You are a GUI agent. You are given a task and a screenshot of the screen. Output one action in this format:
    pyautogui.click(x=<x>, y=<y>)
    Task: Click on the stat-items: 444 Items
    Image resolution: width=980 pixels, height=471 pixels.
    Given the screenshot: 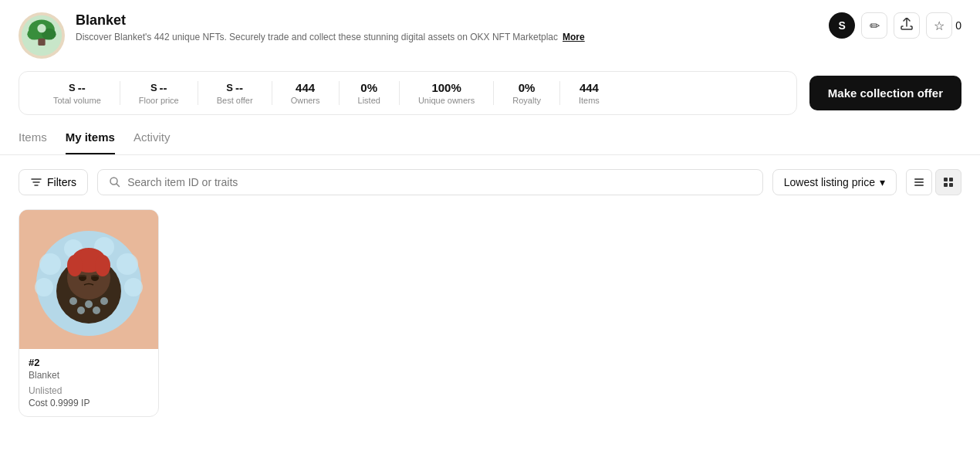 What is the action you would take?
    pyautogui.click(x=590, y=93)
    